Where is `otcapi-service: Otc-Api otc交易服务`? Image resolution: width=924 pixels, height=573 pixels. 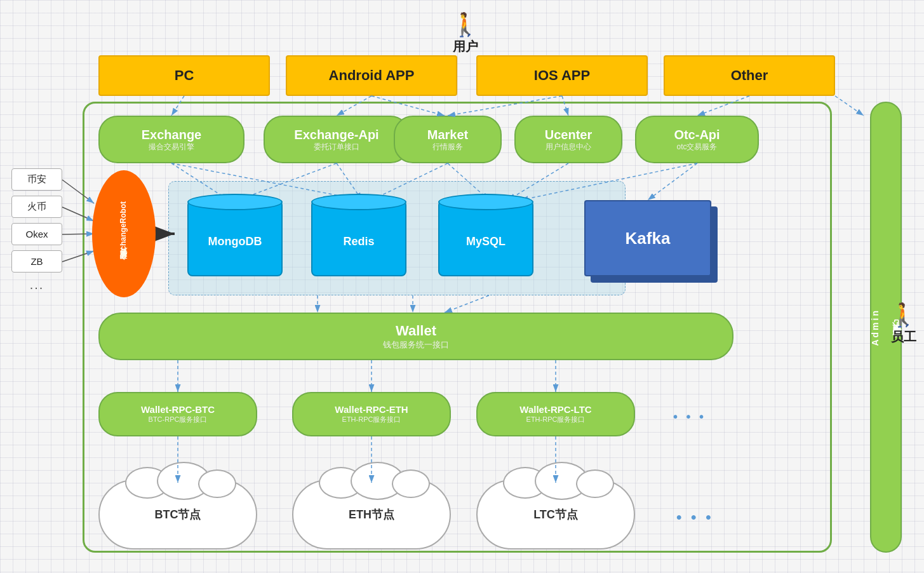 otcapi-service: Otc-Api otc交易服务 is located at coordinates (697, 140).